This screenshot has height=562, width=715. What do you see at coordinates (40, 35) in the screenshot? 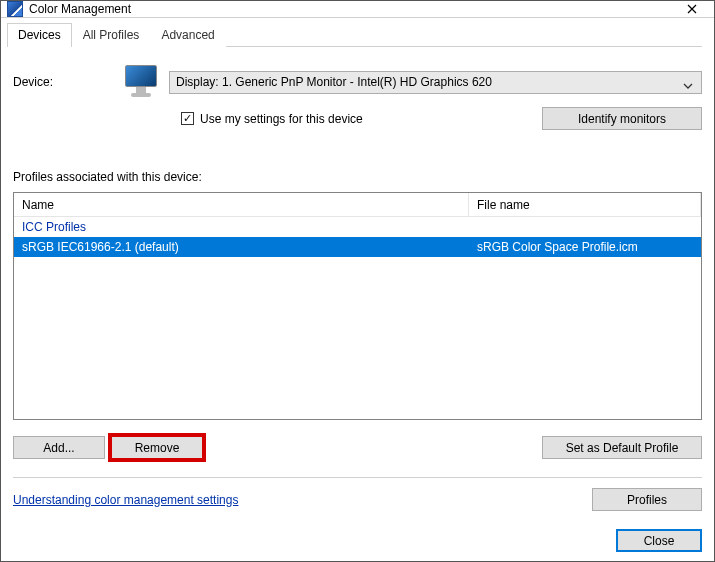
I see `tab-devices: Devices` at bounding box center [40, 35].